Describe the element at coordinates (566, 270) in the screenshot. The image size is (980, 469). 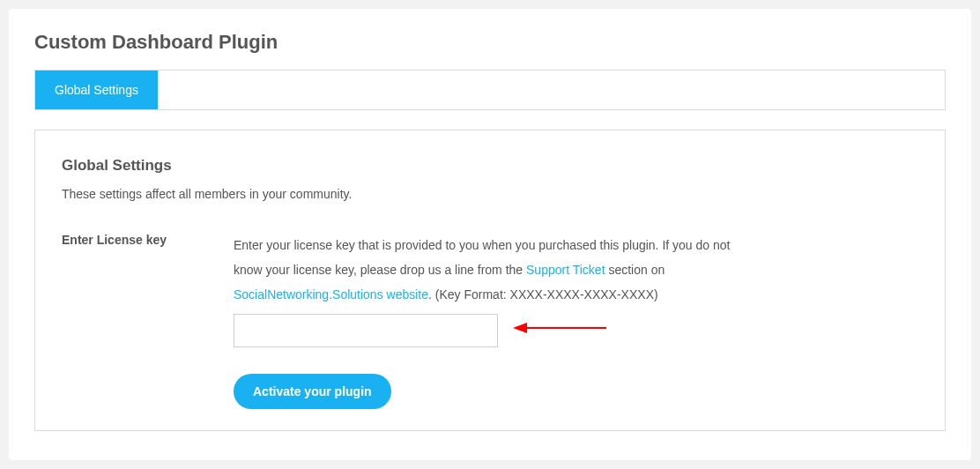
I see `support-ticket-link: Support Ticket` at that location.